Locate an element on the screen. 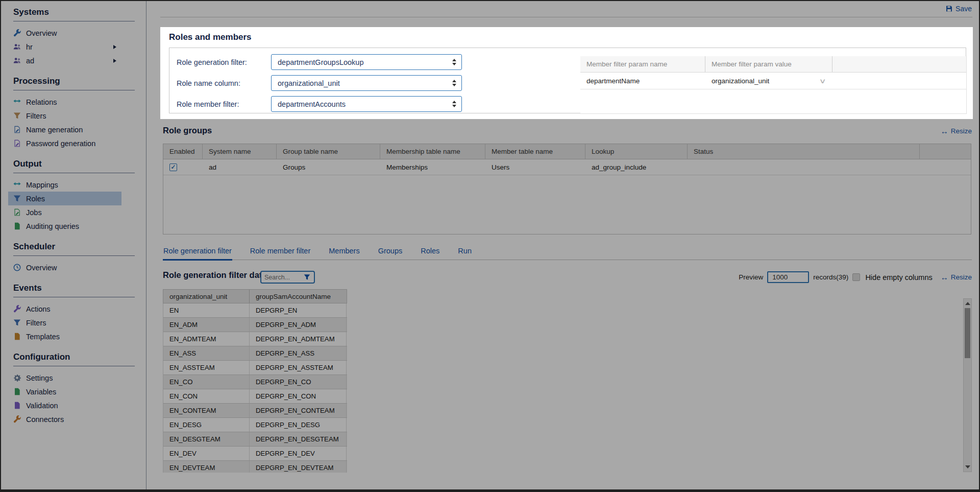  param-table-row: departmentName organizational_unit ∨ is located at coordinates (773, 81).